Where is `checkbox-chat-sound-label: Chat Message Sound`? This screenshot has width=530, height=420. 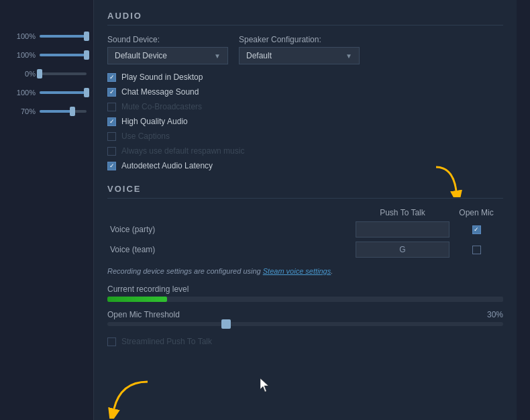
checkbox-chat-sound-label: Chat Message Sound is located at coordinates (160, 92).